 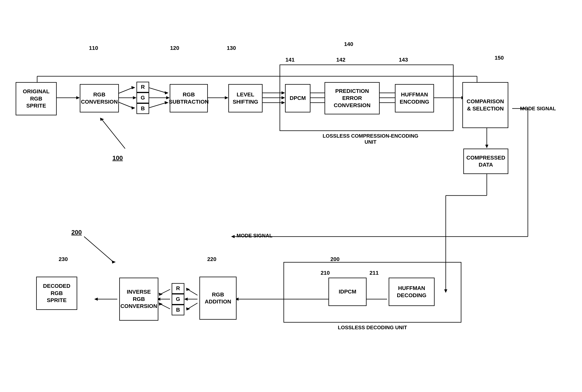 I want to click on block-original-rgb-sprite: ORIGINALRGBSPRITE, so click(x=36, y=98).